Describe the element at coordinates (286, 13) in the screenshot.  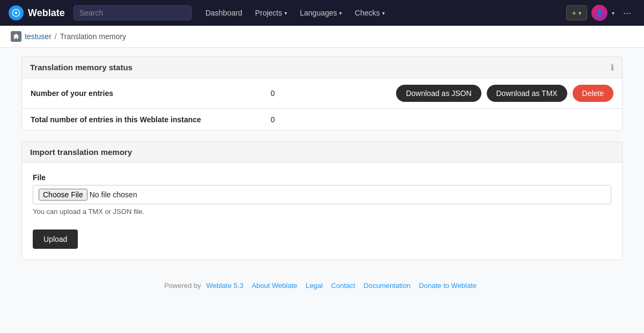
I see `projects-caret: ▾` at that location.